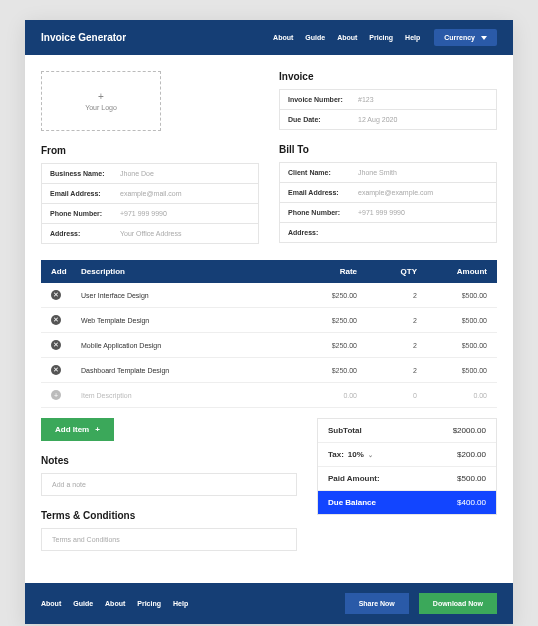 This screenshot has width=538, height=626. Describe the element at coordinates (323, 120) in the screenshot. I see `due-date-label: Due Date:` at that location.